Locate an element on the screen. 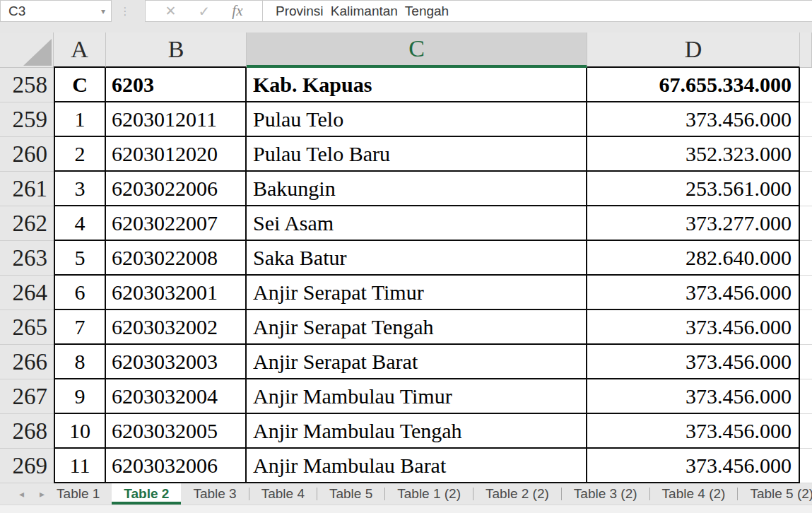 The height and width of the screenshot is (513, 812). cell-a: 11 is located at coordinates (80, 466).